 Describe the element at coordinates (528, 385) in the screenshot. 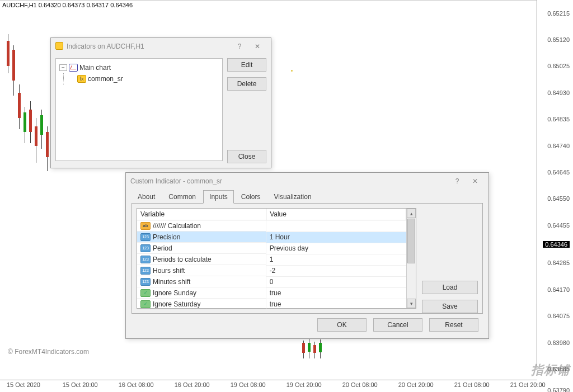

I see `time-tick: 21 Oct 20:00` at that location.